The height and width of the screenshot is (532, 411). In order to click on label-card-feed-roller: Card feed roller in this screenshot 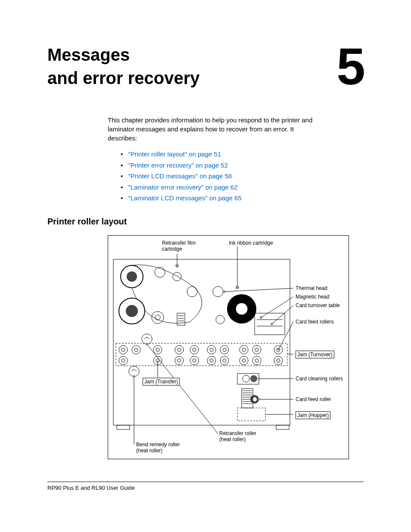, I will do `click(314, 399)`.